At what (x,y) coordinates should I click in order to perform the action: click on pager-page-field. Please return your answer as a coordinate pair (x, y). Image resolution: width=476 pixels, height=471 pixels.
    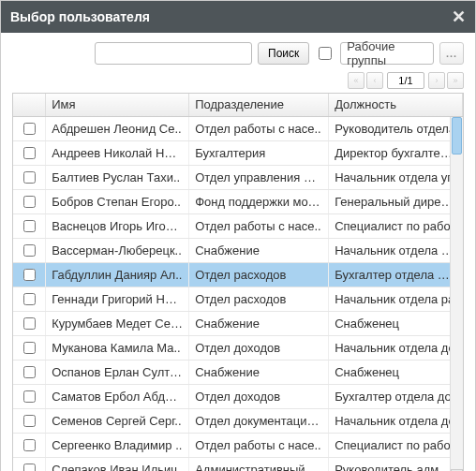
    Looking at the image, I should click on (406, 81).